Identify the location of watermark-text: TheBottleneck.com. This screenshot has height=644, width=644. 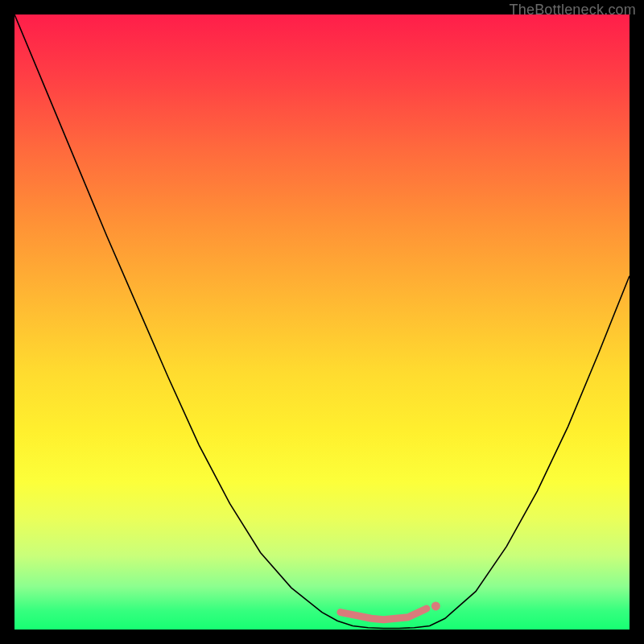
(573, 10).